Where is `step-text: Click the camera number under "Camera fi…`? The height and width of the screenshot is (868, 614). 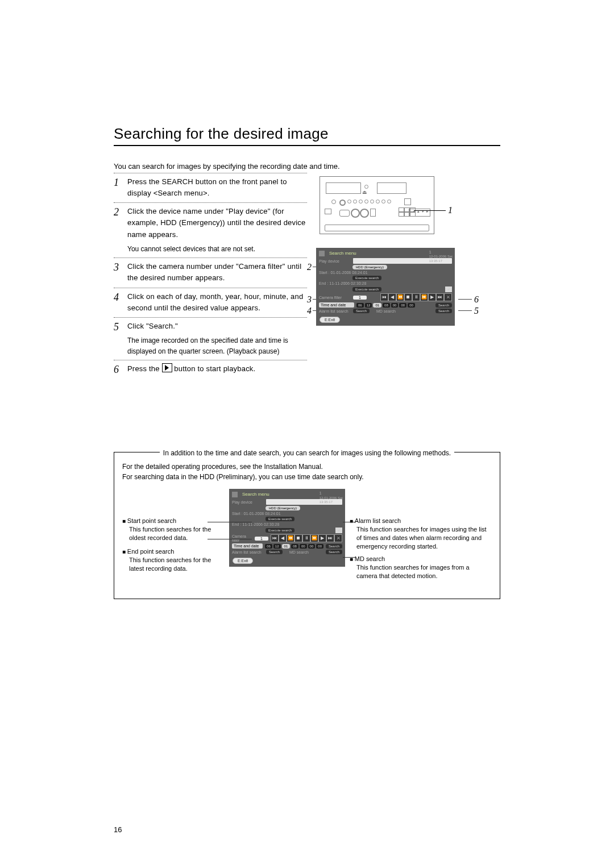
step-text: Click the camera number under "Camera fi… is located at coordinates (217, 272).